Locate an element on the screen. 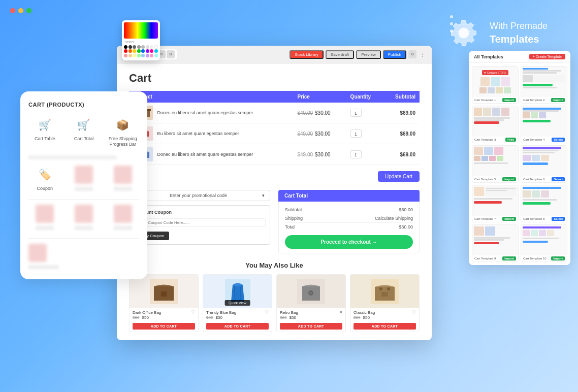  promo-placeholder-text: Enter your promotional code is located at coordinates (198, 195).